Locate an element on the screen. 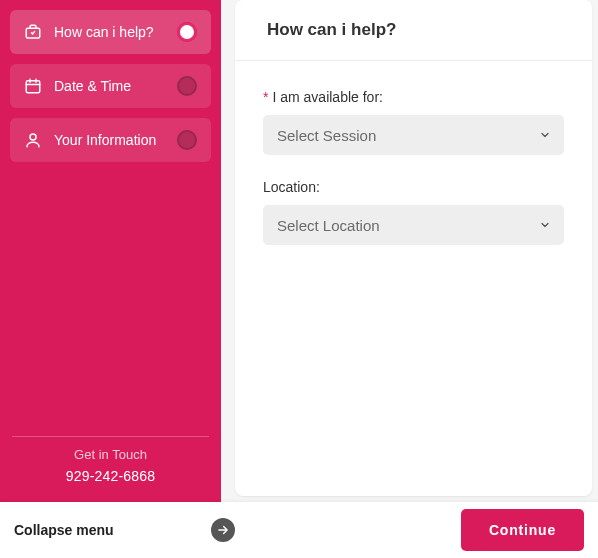  sidebar-divider is located at coordinates (110, 436).